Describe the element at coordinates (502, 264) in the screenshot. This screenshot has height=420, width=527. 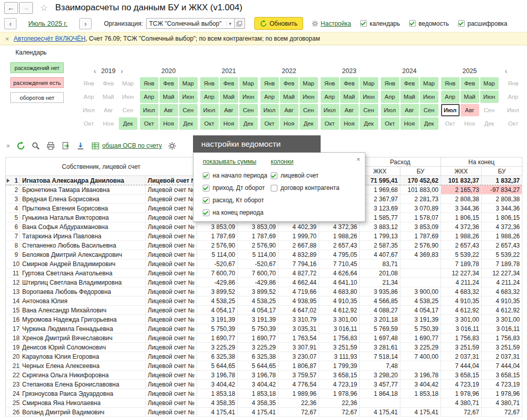
I see `value-cell: 7 189,78` at that location.